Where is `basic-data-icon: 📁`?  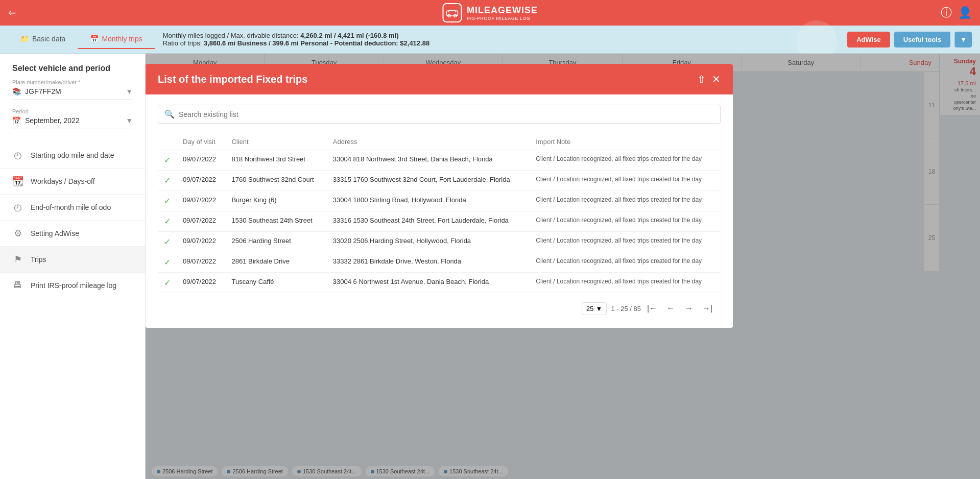 basic-data-icon: 📁 is located at coordinates (25, 39).